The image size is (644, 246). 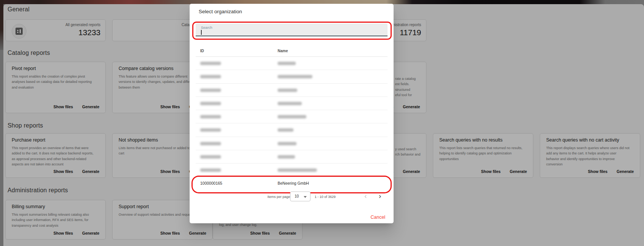 I want to click on items-per-page-value: 10, so click(x=297, y=196).